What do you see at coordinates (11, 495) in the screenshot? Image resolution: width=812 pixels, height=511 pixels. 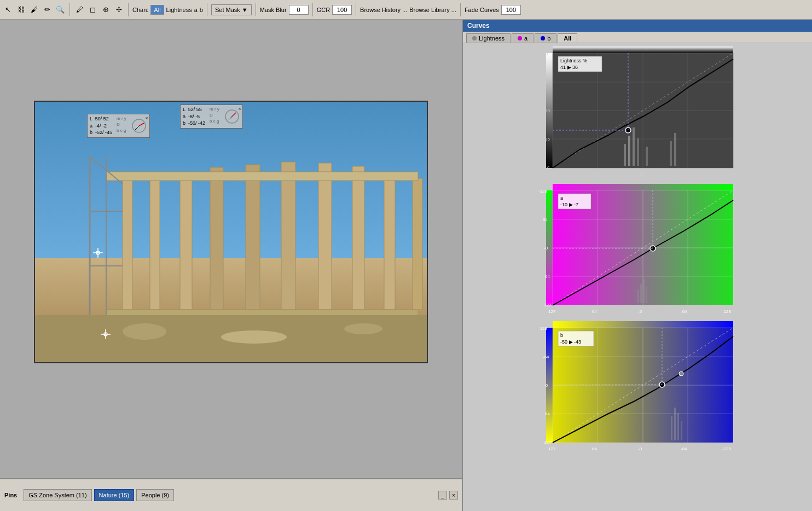 I see `pins-title: Pins` at bounding box center [11, 495].